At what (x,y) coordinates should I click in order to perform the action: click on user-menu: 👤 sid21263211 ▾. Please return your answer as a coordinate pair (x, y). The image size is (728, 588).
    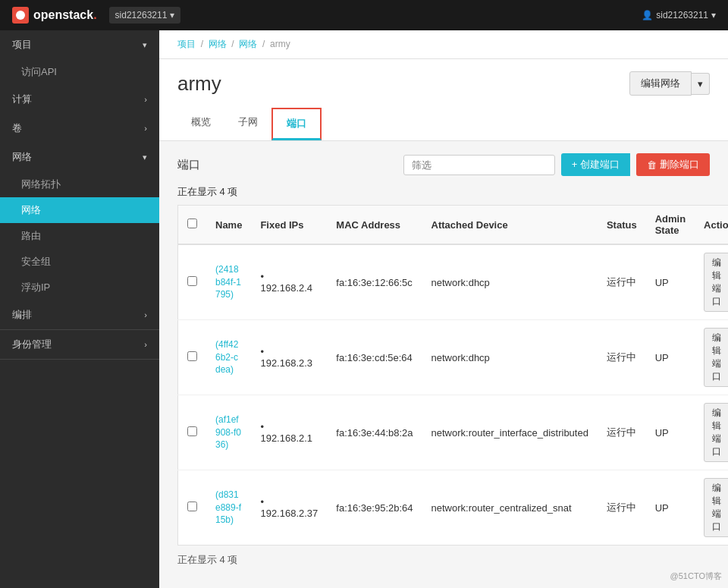
    Looking at the image, I should click on (679, 15).